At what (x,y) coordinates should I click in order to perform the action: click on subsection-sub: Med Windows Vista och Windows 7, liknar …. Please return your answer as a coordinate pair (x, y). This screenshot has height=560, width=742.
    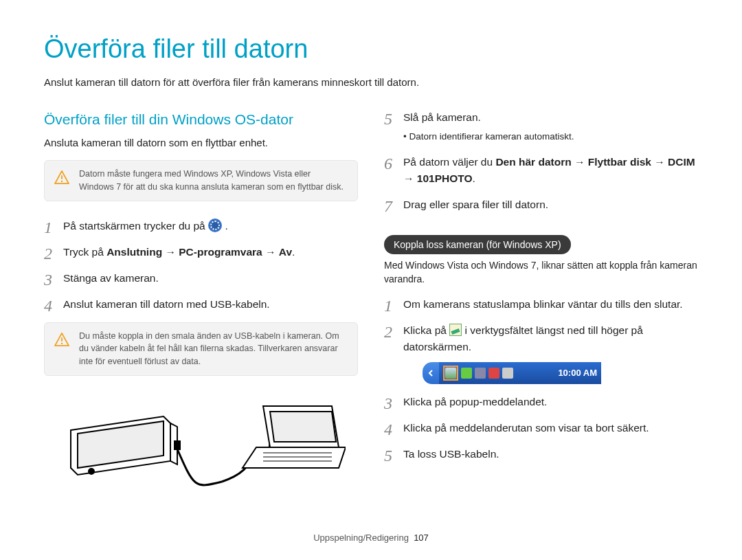
    Looking at the image, I should click on (541, 272).